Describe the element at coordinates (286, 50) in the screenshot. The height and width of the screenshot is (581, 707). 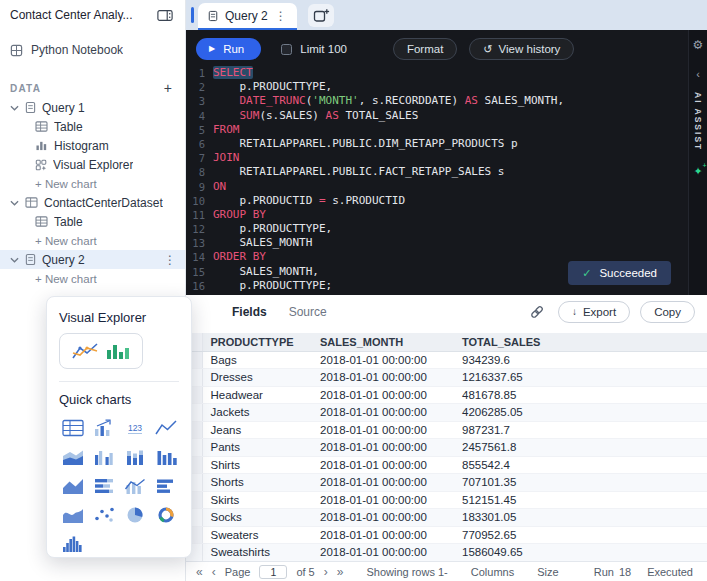
I see `limit-checkbox` at that location.